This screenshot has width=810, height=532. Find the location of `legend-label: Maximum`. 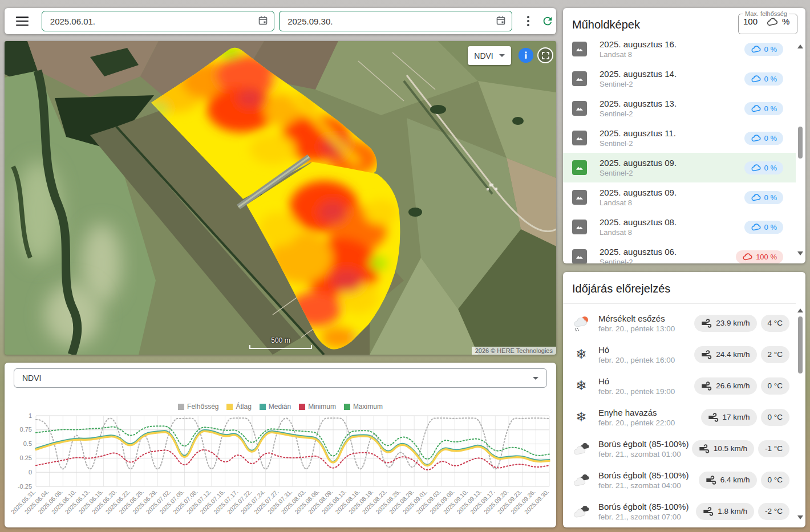

legend-label: Maximum is located at coordinates (368, 407).